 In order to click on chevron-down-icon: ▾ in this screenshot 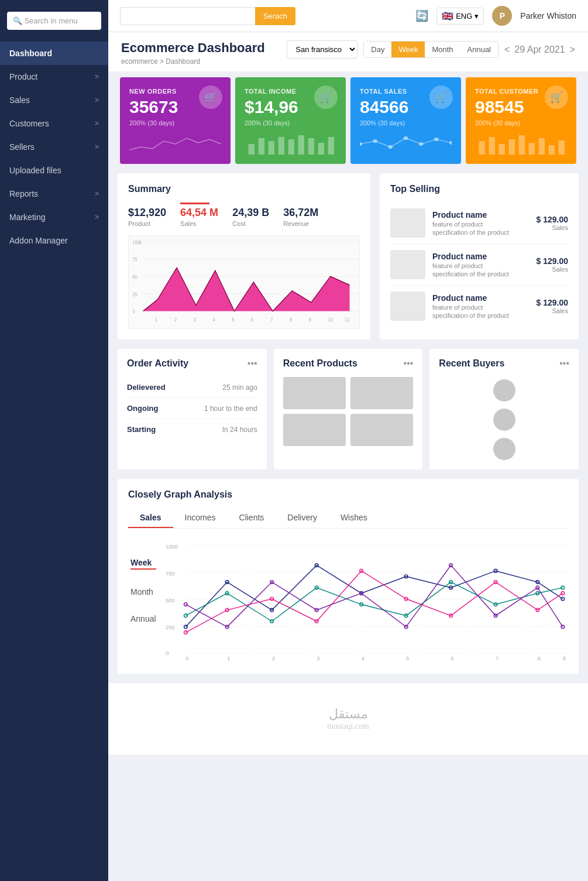, I will do `click(476, 16)`.